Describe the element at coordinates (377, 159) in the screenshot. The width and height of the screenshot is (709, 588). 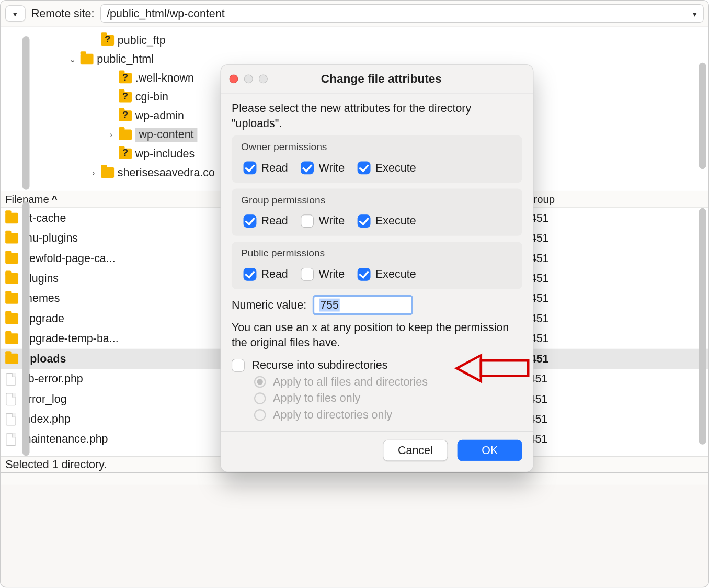
I see `permission-group: Owner permissionsReadWriteExecute` at that location.